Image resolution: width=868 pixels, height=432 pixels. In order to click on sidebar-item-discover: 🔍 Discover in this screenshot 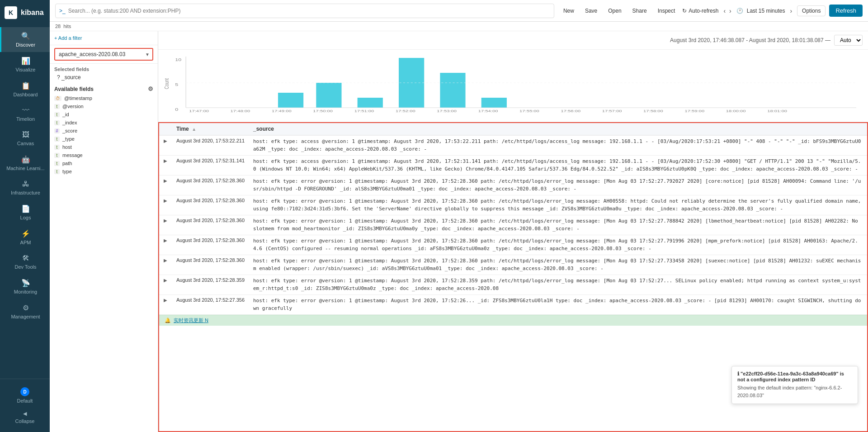, I will do `click(25, 40)`.